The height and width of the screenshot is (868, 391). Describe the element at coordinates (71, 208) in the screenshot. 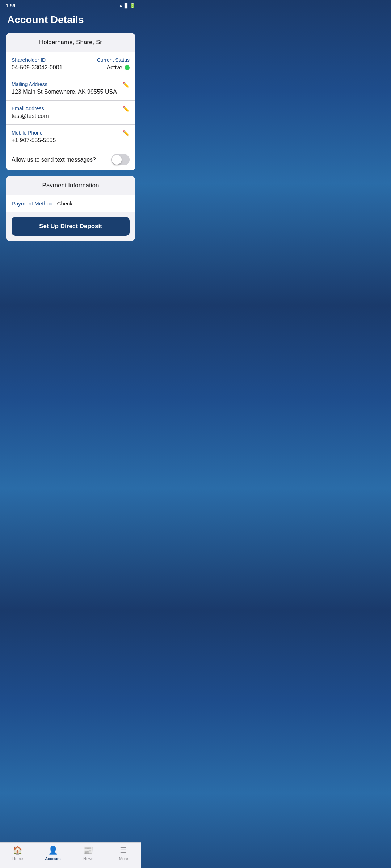

I see `payment-info-card: Payment Information Payment Method: Chec…` at that location.